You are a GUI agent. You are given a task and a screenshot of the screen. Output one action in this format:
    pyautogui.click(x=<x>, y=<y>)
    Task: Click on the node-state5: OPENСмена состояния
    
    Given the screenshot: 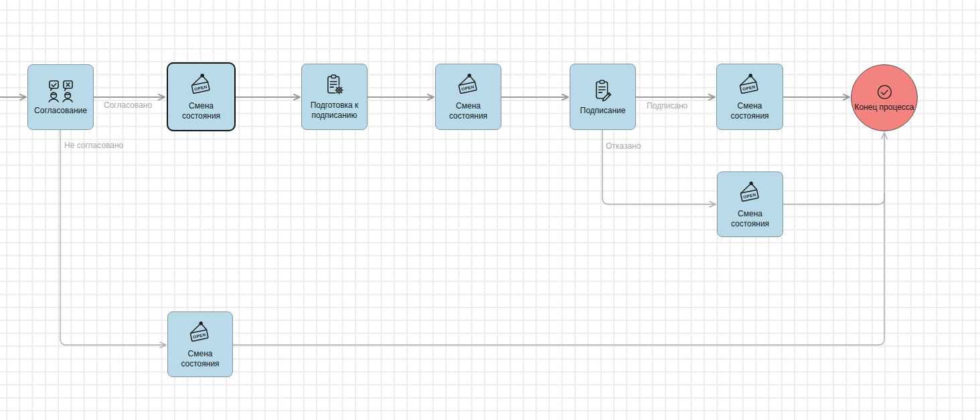 What is the action you would take?
    pyautogui.click(x=200, y=344)
    